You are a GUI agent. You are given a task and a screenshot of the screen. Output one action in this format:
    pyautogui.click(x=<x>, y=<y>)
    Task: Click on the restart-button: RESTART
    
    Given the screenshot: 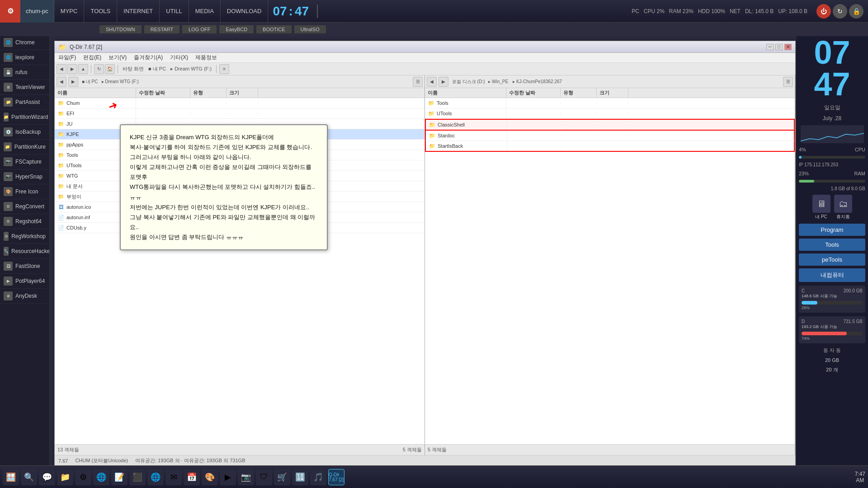 What is the action you would take?
    pyautogui.click(x=162, y=29)
    